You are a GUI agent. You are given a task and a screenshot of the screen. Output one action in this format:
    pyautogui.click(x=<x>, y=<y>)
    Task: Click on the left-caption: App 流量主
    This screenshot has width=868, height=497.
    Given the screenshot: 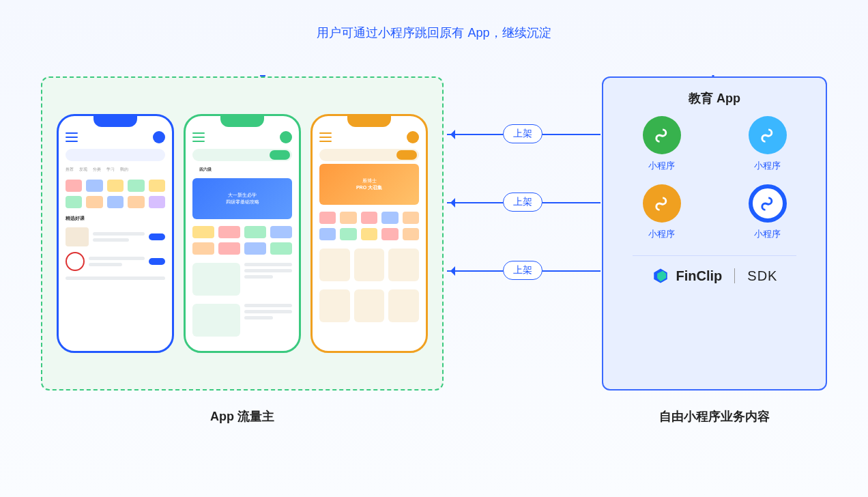 What is the action you would take?
    pyautogui.click(x=242, y=416)
    